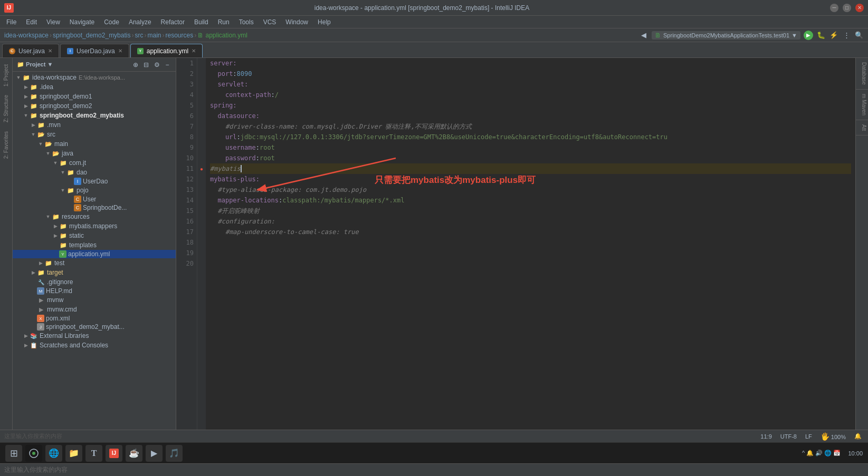  What do you see at coordinates (94, 263) in the screenshot?
I see `tree-item-test: ▶ 📁 test` at bounding box center [94, 263].